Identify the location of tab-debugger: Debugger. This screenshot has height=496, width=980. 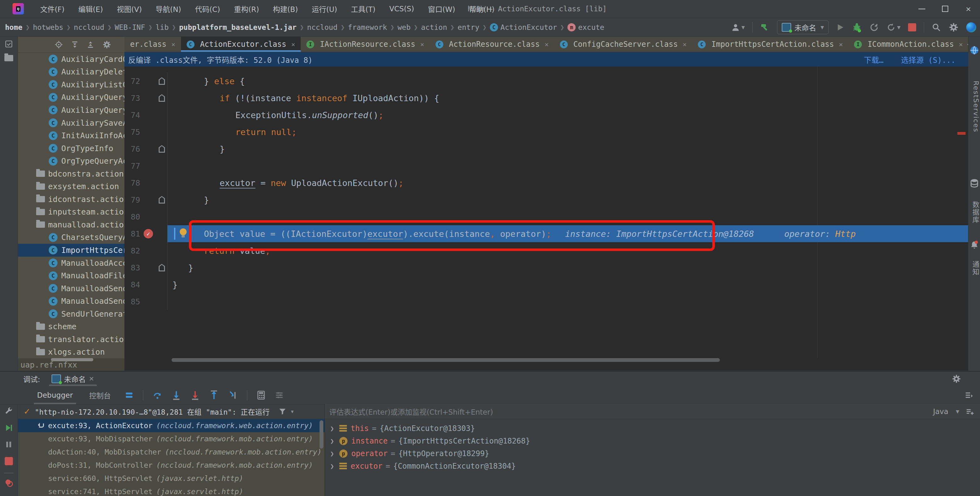
(55, 395).